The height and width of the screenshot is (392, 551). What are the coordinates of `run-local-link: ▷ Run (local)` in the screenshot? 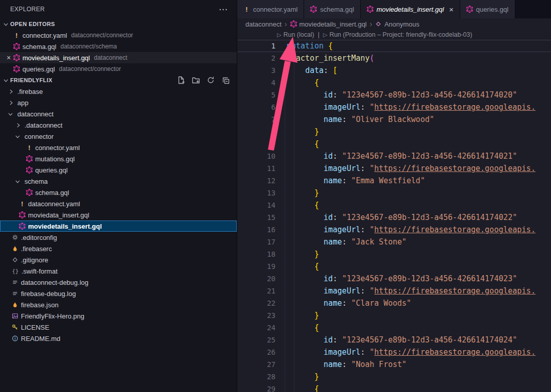 It's located at (296, 35).